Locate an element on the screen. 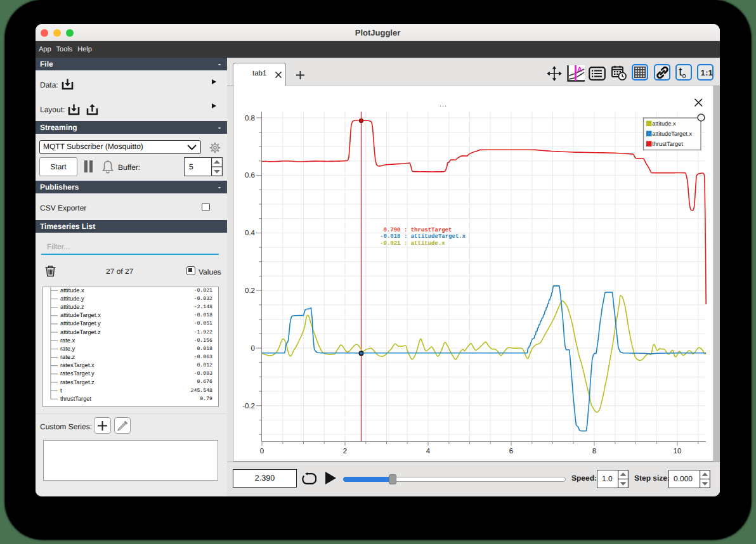 This screenshot has width=756, height=544. svg-text: 10 is located at coordinates (677, 451).